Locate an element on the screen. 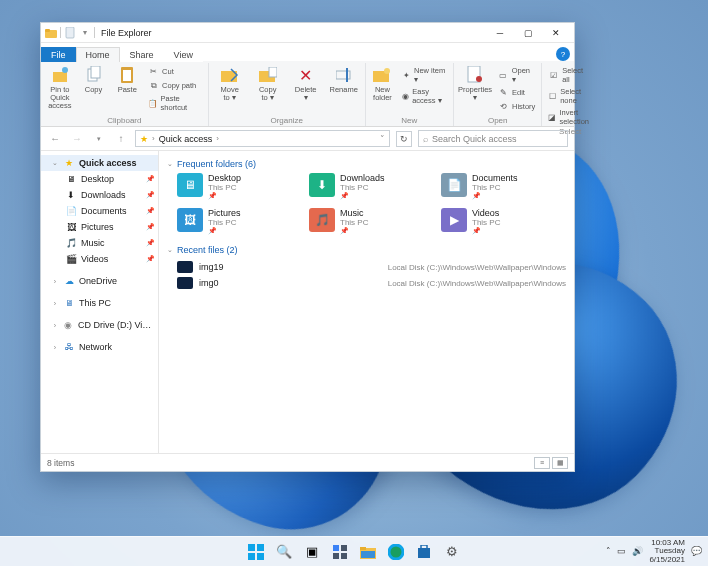 The width and height of the screenshot is (708, 566). maximize-button: ▢ is located at coordinates (528, 33).